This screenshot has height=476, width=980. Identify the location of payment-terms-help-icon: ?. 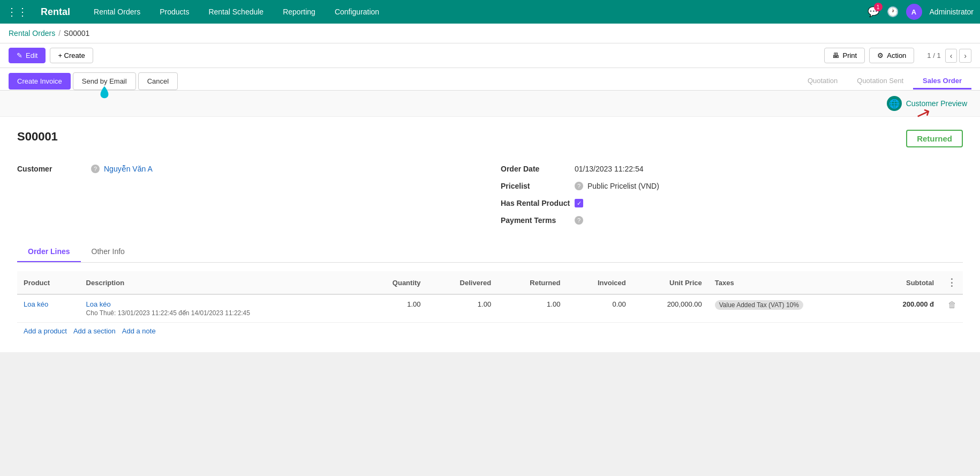
(579, 220).